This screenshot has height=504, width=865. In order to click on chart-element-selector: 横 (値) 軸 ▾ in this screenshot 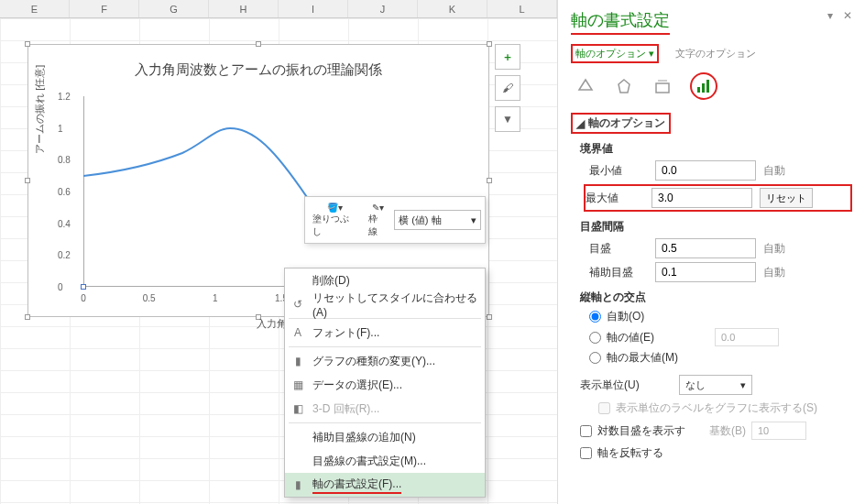, I will do `click(438, 220)`.